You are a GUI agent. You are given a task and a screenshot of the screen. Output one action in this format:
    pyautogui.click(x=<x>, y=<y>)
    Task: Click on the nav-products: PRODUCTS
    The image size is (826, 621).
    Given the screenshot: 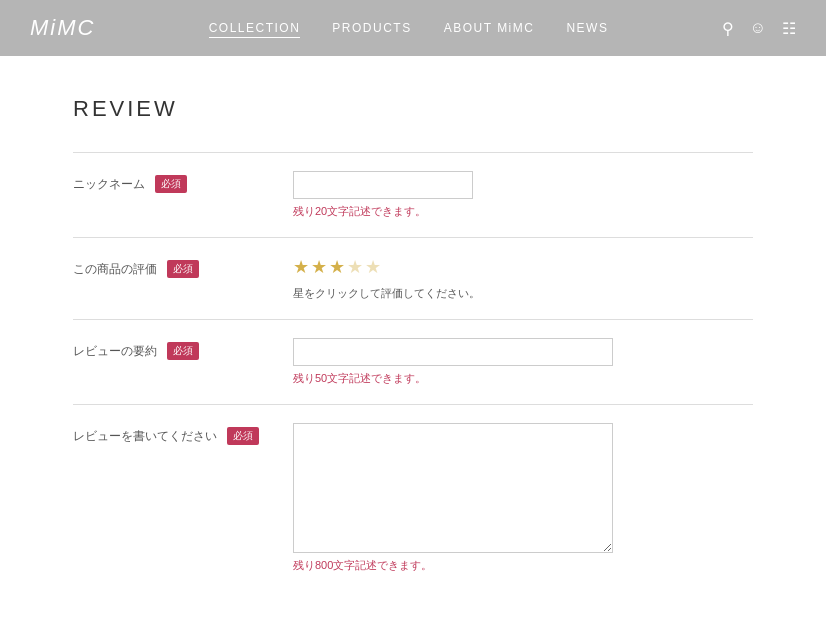 What is the action you would take?
    pyautogui.click(x=372, y=28)
    